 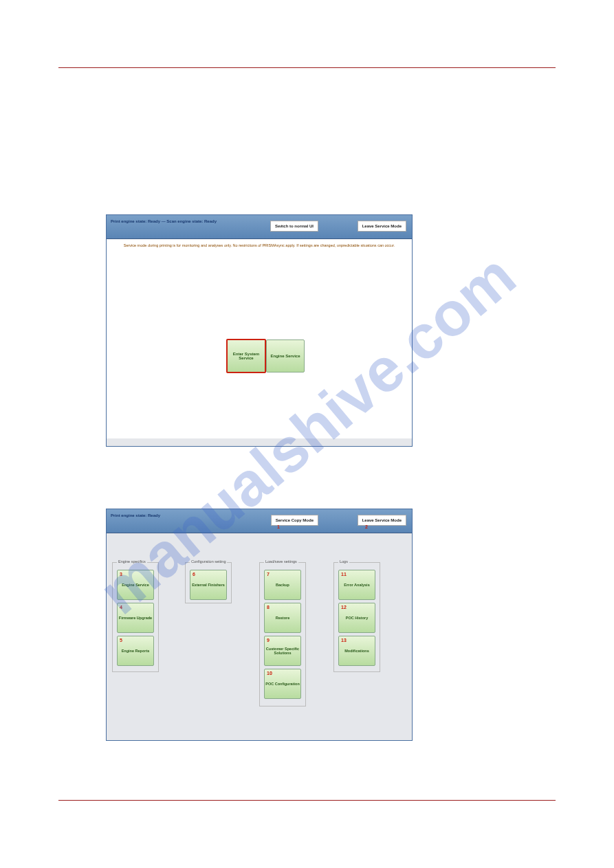 What do you see at coordinates (283, 684) in the screenshot?
I see `poc-config-button: 10POC Configuration` at bounding box center [283, 684].